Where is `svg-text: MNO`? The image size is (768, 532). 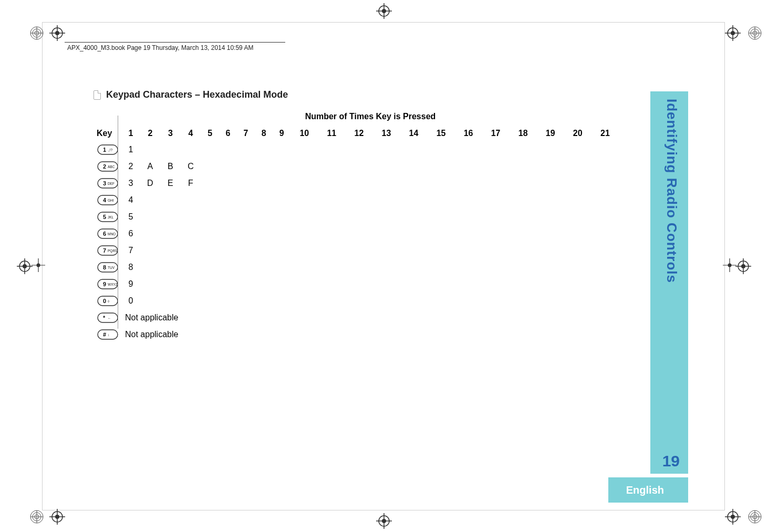
svg-text: MNO is located at coordinates (111, 234).